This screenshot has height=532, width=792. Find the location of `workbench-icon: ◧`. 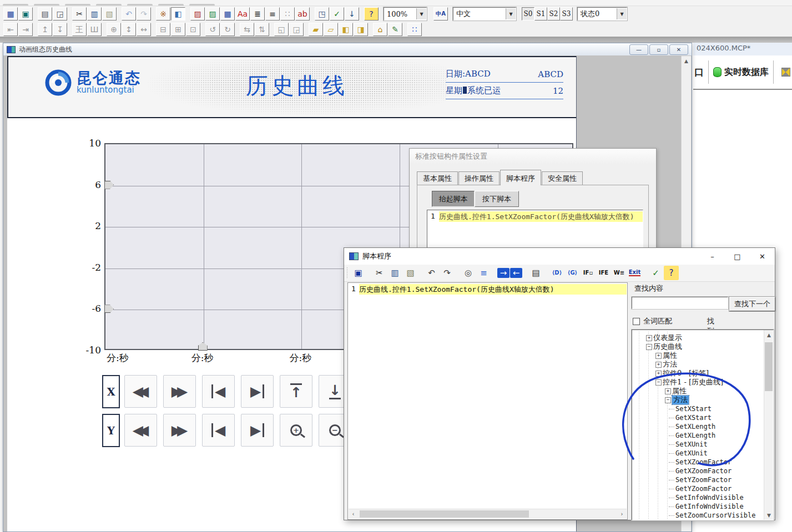

workbench-icon: ◧ is located at coordinates (178, 14).